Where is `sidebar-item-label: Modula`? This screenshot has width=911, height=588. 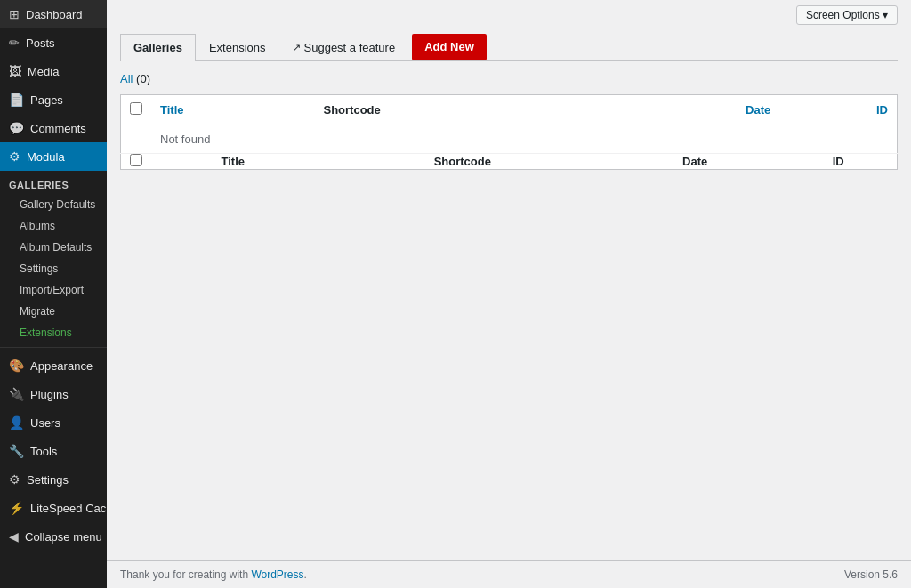 sidebar-item-label: Modula is located at coordinates (46, 157).